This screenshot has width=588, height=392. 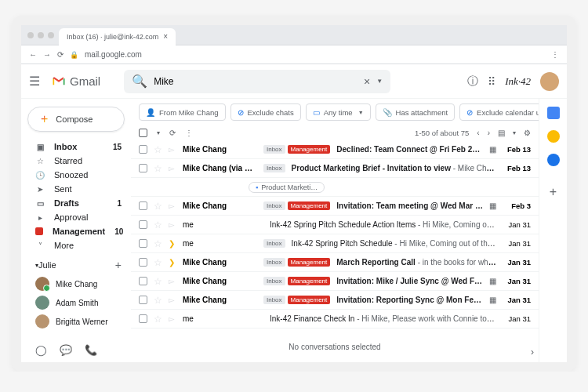 I want to click on clear-search-icon: ×, so click(x=367, y=82).